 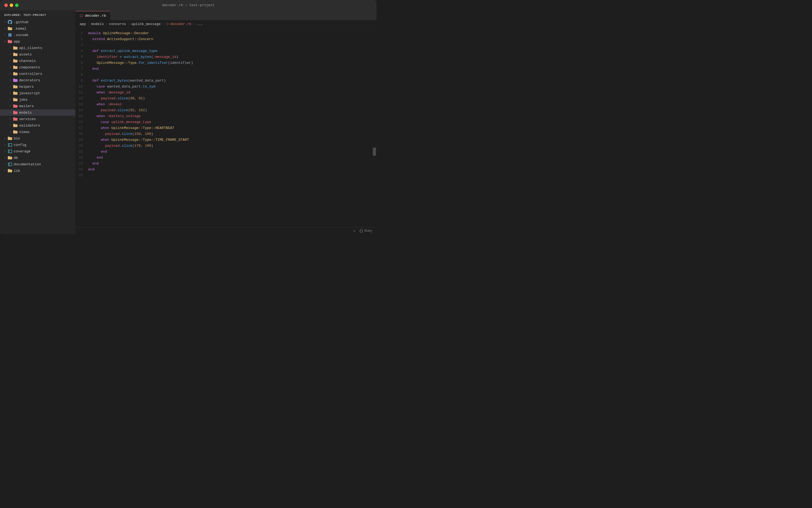 What do you see at coordinates (38, 138) in the screenshot?
I see `sidebar-item-bin: bin` at bounding box center [38, 138].